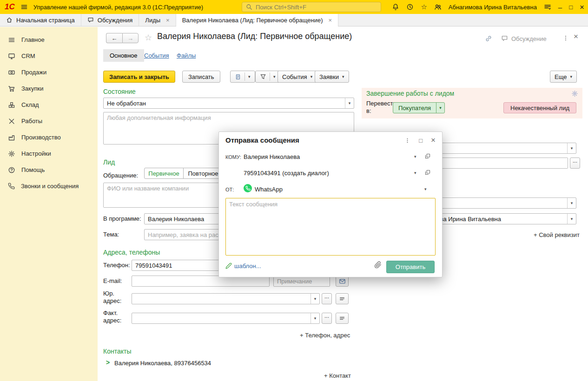 This screenshot has width=588, height=381. Describe the element at coordinates (33, 170) in the screenshot. I see `sidebar-item-label: Помощь` at that location.